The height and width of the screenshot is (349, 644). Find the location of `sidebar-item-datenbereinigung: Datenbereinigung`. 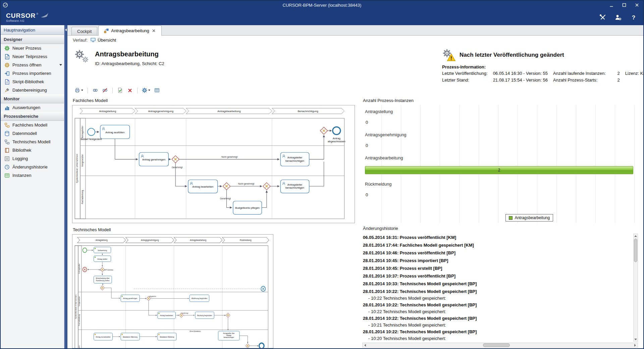

sidebar-item-datenbereinigung: Datenbereinigung is located at coordinates (32, 90).